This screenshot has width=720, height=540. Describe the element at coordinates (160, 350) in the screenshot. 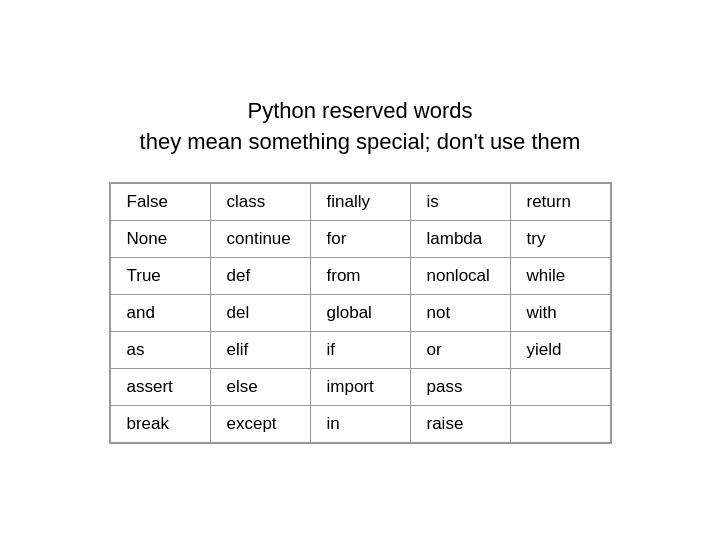

I see `cell-4-0: as` at that location.